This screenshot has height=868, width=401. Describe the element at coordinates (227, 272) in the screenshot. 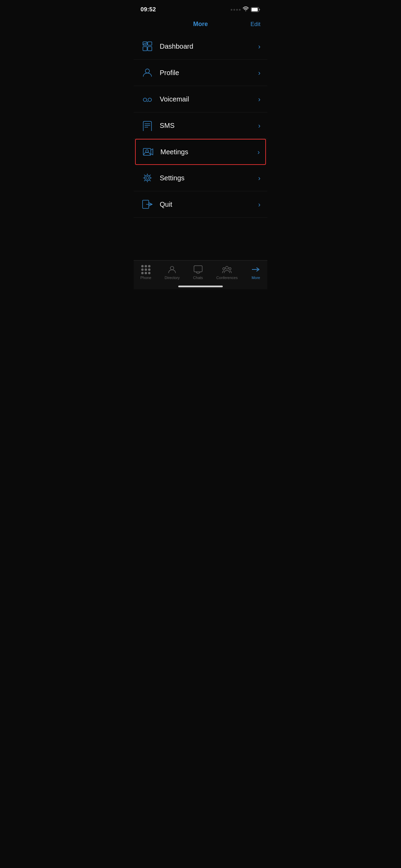

I see `nav-item-conferences: Conferences` at that location.